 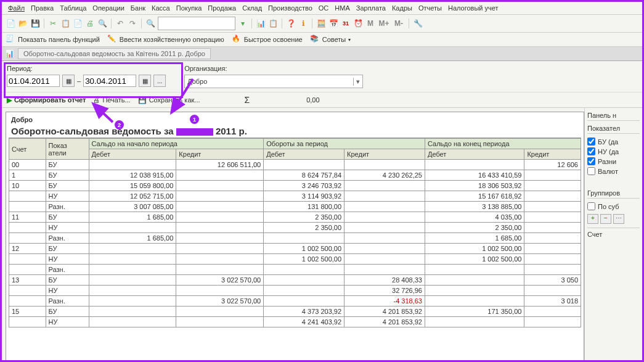 I want to click on calc-icon: 🧮, so click(x=321, y=23).